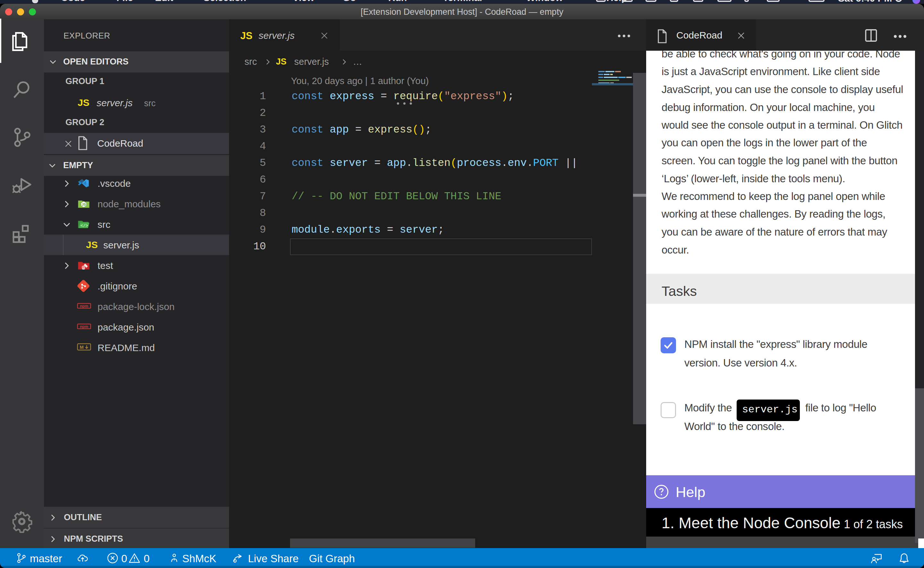 This screenshot has height=568, width=924. What do you see at coordinates (82, 347) in the screenshot?
I see `svg-text: M` at bounding box center [82, 347].